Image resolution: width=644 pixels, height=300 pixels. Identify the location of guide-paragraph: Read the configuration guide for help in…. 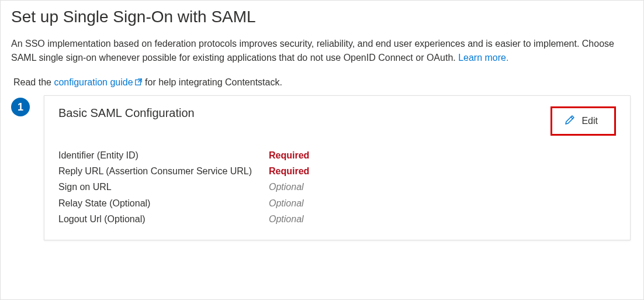
(323, 82).